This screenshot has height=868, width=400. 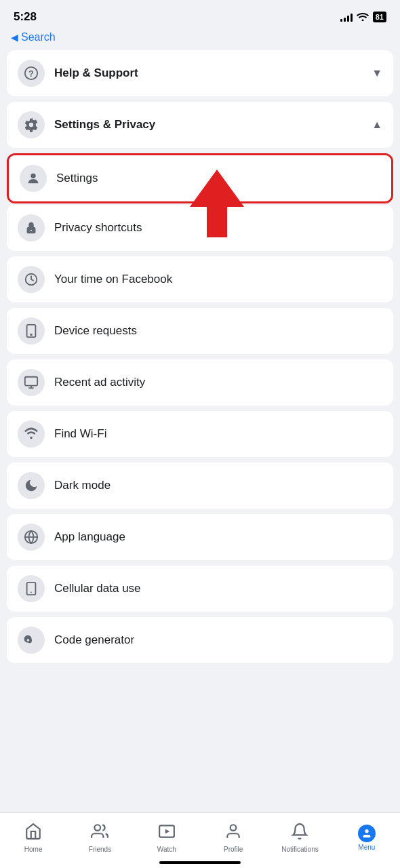 What do you see at coordinates (233, 849) in the screenshot?
I see `profile-label: Profile` at bounding box center [233, 849].